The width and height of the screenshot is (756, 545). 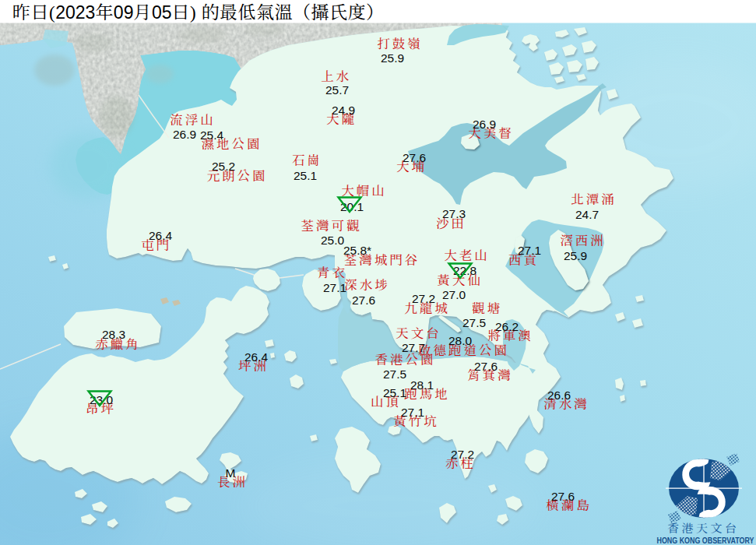 I want to click on svg-text: 26.6, so click(x=559, y=396).